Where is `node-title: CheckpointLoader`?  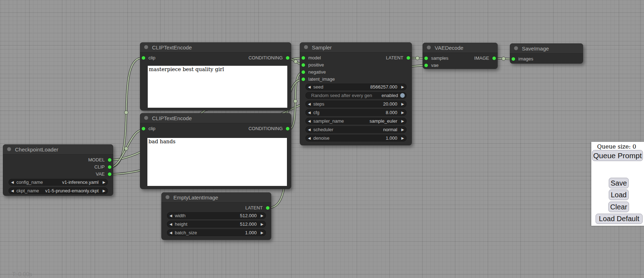 node-title: CheckpointLoader is located at coordinates (37, 149).